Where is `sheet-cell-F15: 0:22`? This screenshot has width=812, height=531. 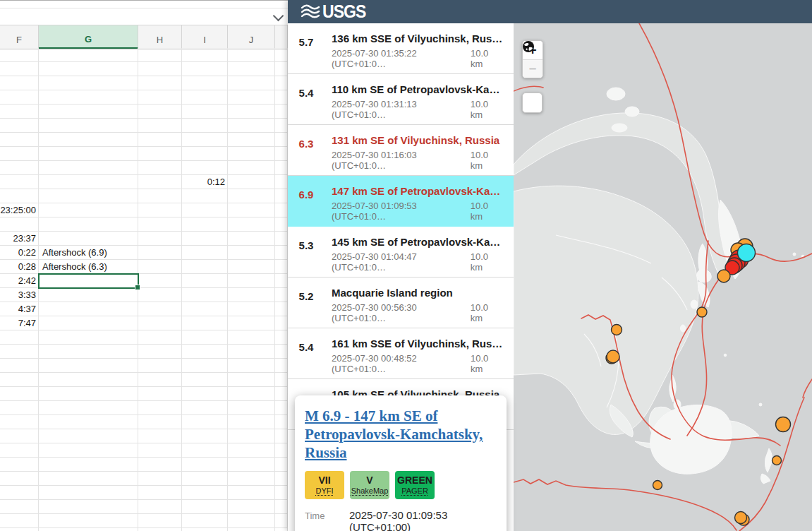 sheet-cell-F15: 0:22 is located at coordinates (20, 253).